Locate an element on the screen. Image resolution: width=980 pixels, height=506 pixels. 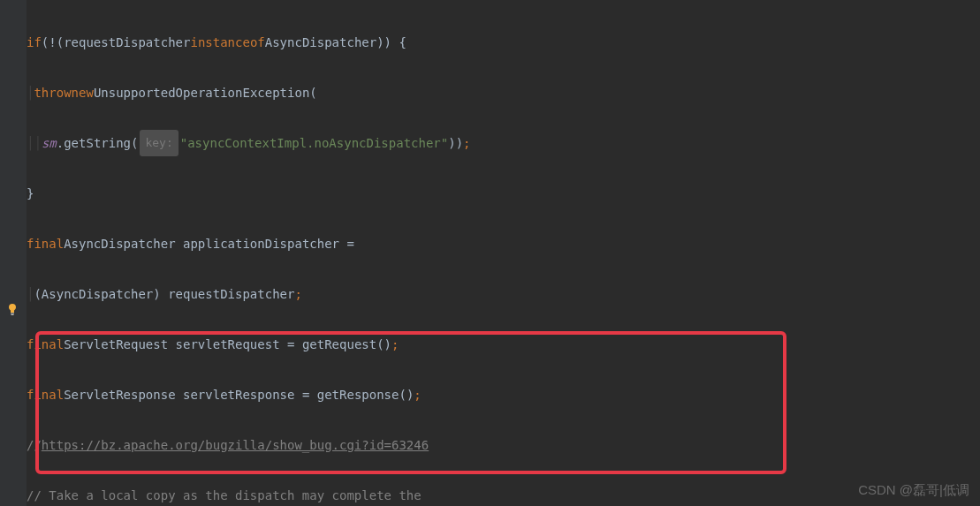
comment: // Take a local copy as the dispatch may… is located at coordinates (224, 495).